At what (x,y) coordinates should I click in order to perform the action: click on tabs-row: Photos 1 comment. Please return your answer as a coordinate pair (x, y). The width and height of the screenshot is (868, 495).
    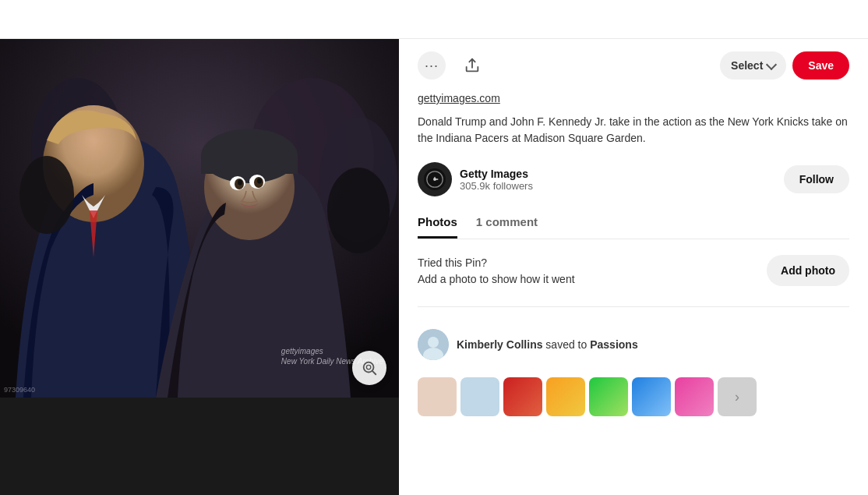
    Looking at the image, I should click on (633, 228).